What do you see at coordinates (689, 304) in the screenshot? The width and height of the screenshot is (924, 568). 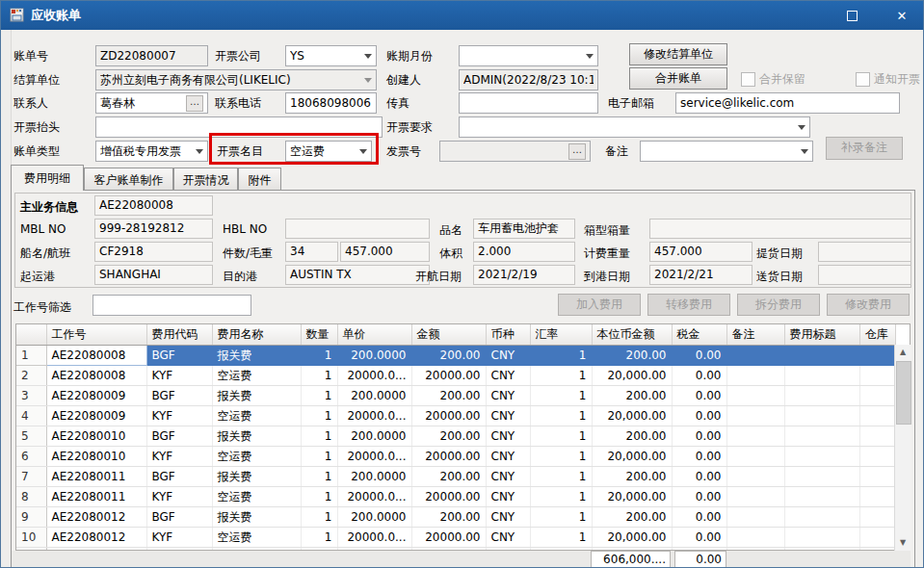 I see `transfer-fee-button: 转移费用` at bounding box center [689, 304].